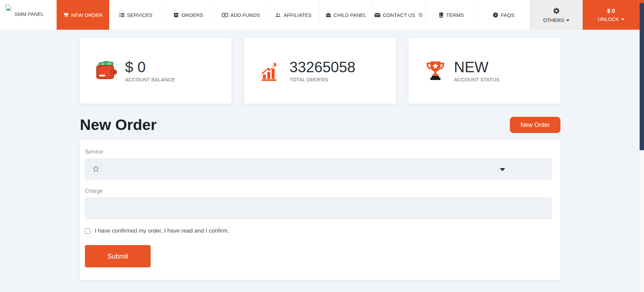 The image size is (644, 292). Describe the element at coordinates (508, 15) in the screenshot. I see `nav-item-label: FAQS` at that location.